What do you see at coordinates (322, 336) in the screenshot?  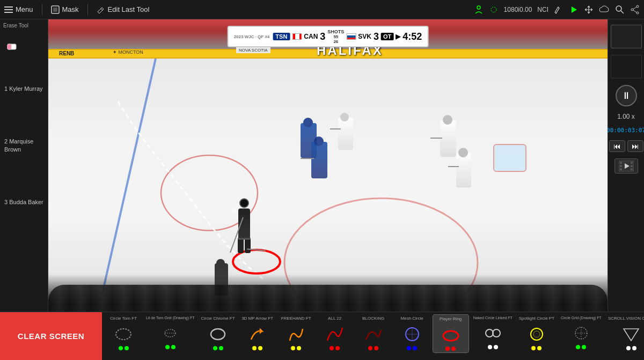 I see `bottom-toolbar: CLEAR SCREEN Circle Torn FT Lit de Torn …` at bounding box center [322, 336].